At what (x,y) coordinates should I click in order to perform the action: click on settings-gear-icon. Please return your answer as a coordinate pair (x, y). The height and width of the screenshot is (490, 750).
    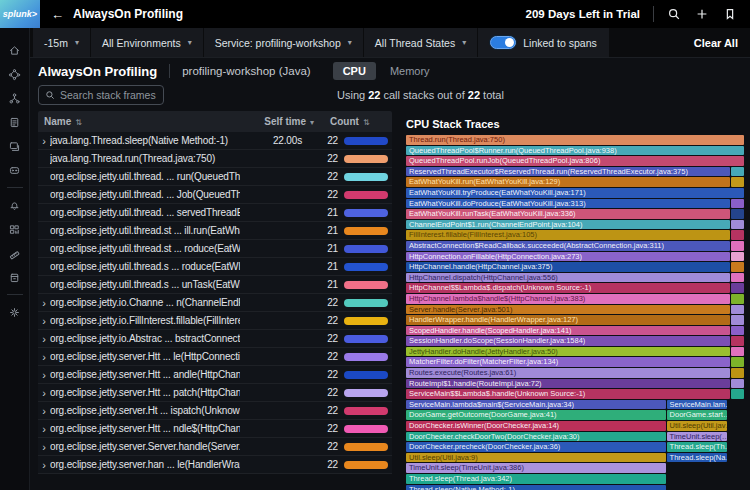
    Looking at the image, I should click on (15, 312).